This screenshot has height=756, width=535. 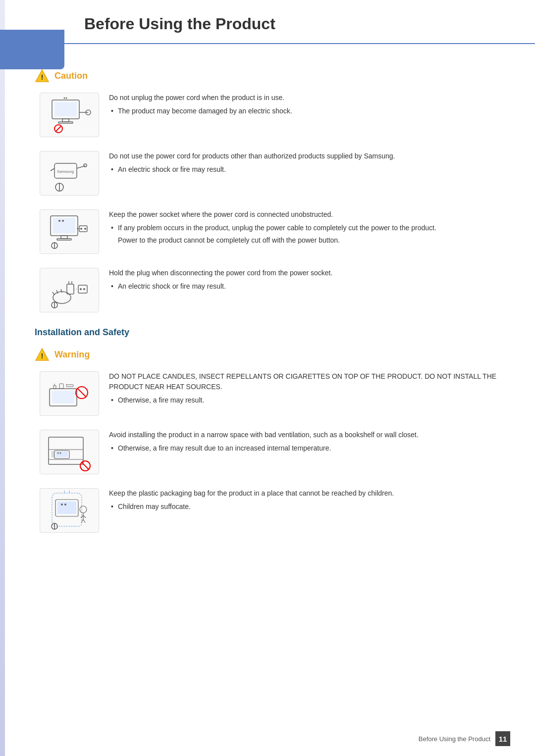 I want to click on warning-heading: ! Warning, so click(x=270, y=354).